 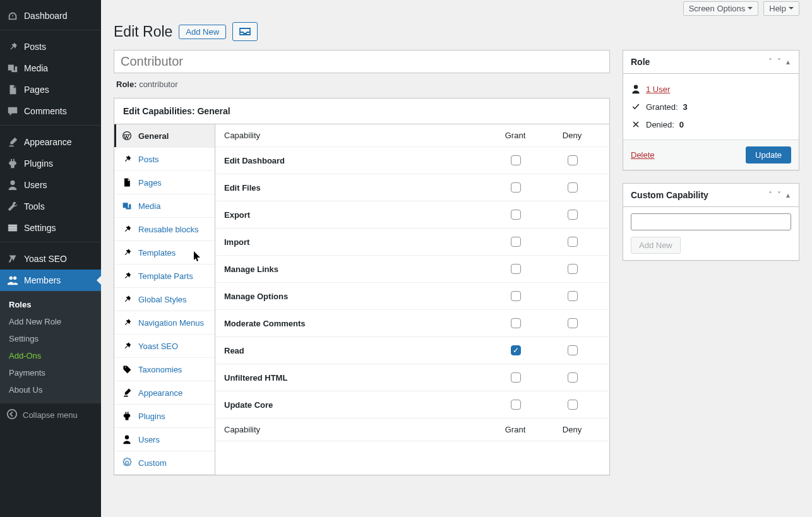 What do you see at coordinates (164, 276) in the screenshot?
I see `tab-template-parts: Template Parts` at bounding box center [164, 276].